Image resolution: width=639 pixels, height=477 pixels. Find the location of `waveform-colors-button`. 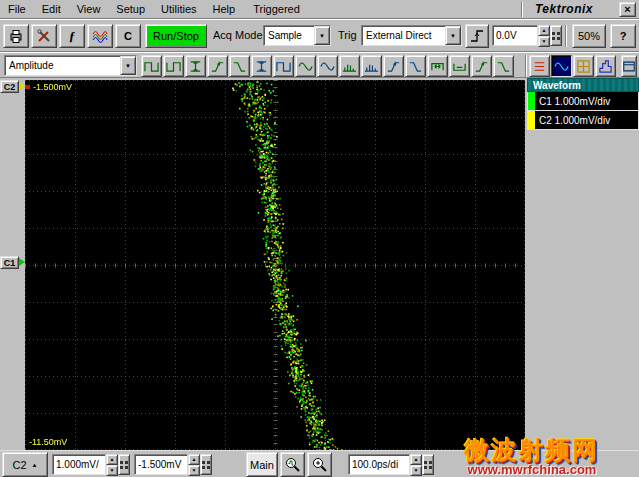

waveform-colors-button is located at coordinates (100, 36).